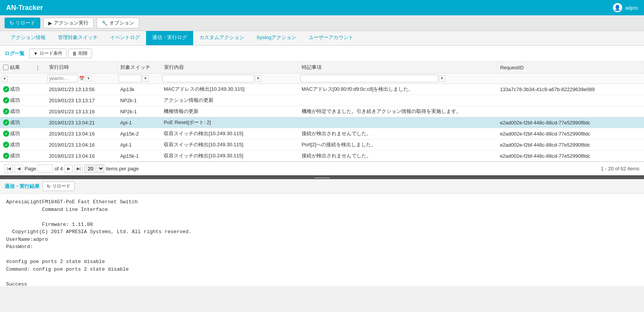  What do you see at coordinates (68, 23) in the screenshot?
I see `action-execute-button: ▶ アクション実行` at bounding box center [68, 23].